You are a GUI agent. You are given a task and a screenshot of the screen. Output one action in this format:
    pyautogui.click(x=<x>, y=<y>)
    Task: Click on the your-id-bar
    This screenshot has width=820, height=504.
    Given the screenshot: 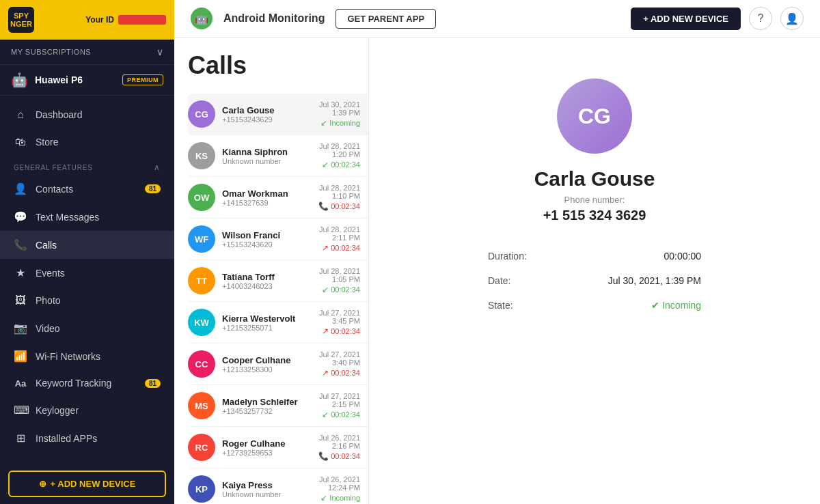 What is the action you would take?
    pyautogui.click(x=142, y=20)
    